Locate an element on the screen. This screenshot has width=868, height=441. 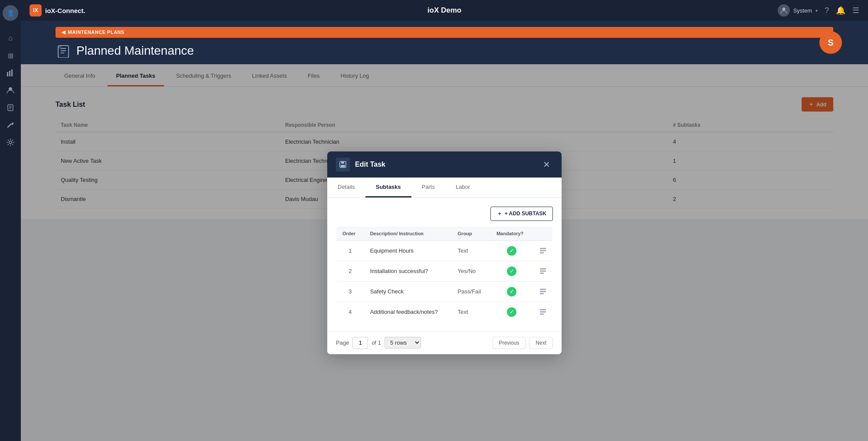
modal-actions: ＋ + ADD SUBTASK is located at coordinates (444, 214).